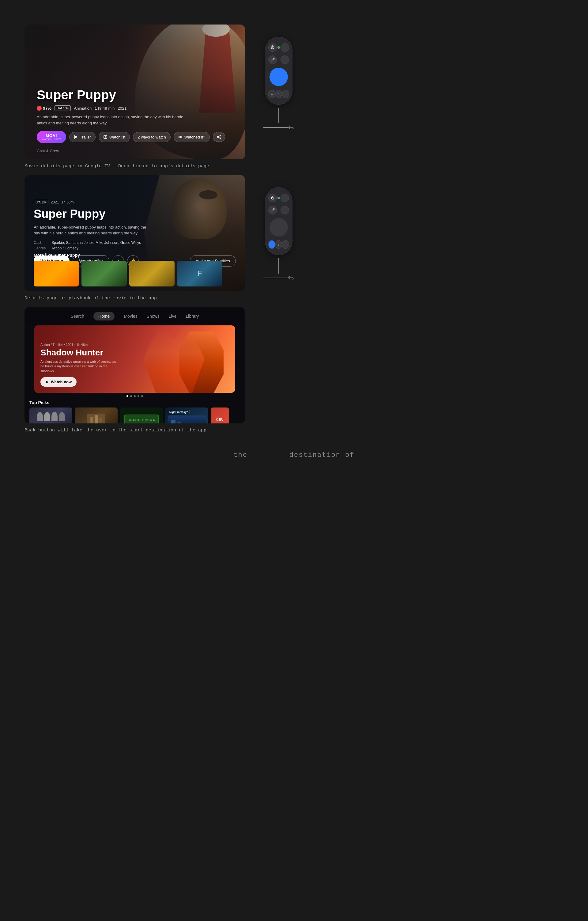 The height and width of the screenshot is (921, 588). Describe the element at coordinates (279, 227) in the screenshot. I see `remote2-select-btn` at that location.